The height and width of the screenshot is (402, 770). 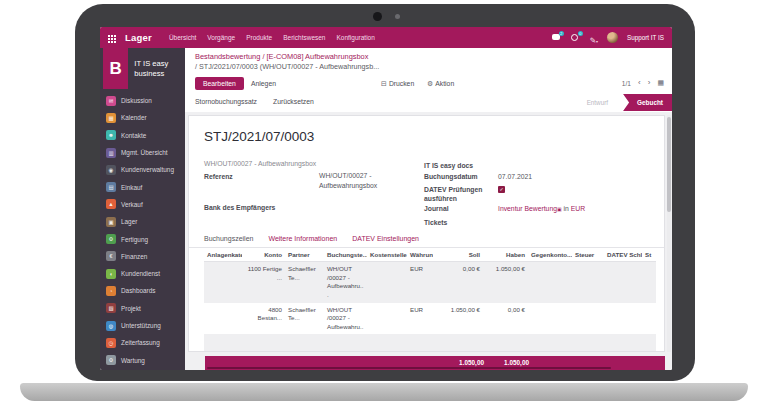 What do you see at coordinates (430, 343) in the screenshot?
I see `empty-table-row` at bounding box center [430, 343].